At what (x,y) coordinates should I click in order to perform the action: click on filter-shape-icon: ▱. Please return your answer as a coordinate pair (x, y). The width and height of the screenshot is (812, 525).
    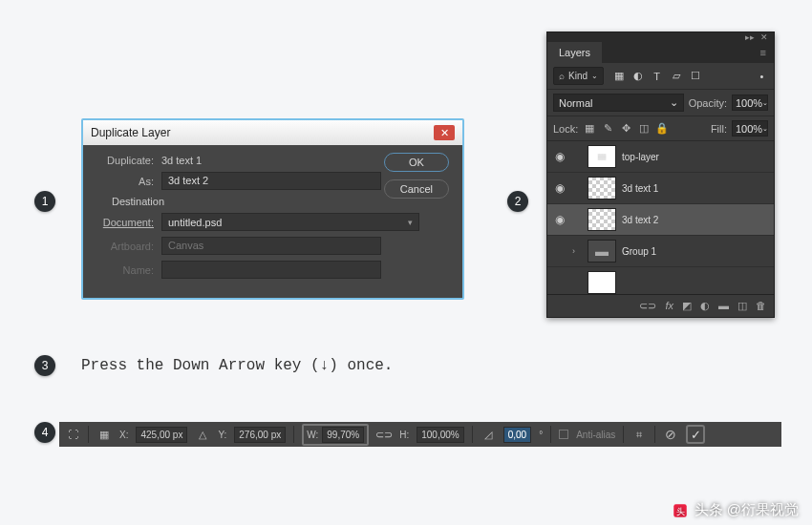
    Looking at the image, I should click on (676, 76).